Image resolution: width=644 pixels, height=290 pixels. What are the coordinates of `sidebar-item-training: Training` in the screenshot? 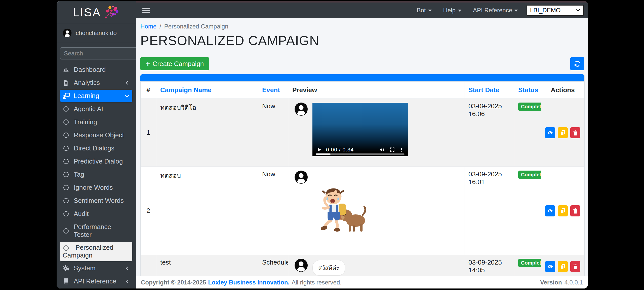 It's located at (96, 122).